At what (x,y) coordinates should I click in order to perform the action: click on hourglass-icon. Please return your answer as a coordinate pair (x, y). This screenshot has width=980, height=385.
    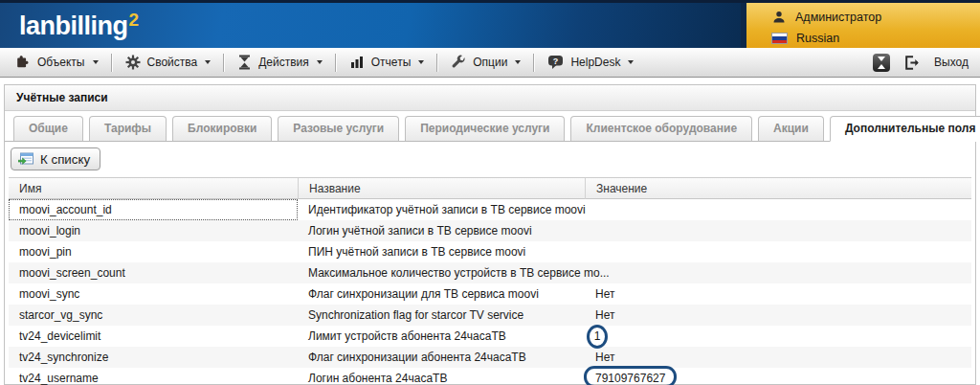
    Looking at the image, I should click on (245, 62).